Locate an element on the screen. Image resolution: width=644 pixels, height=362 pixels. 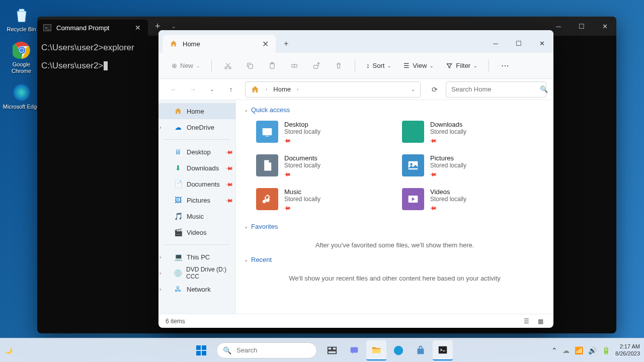
taskbar-edge is located at coordinates (398, 350).